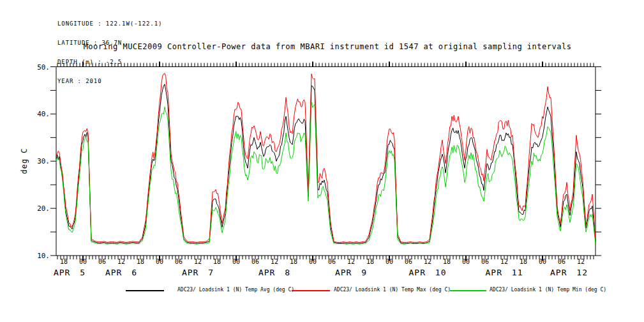 The image size is (644, 322). I want to click on x-date-label: APR 10, so click(428, 272).